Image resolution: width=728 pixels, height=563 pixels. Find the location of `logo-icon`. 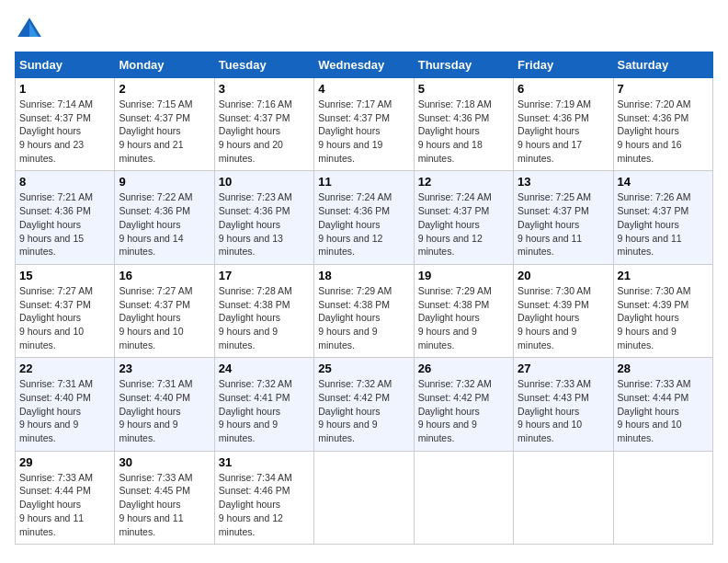

logo-icon is located at coordinates (29, 29).